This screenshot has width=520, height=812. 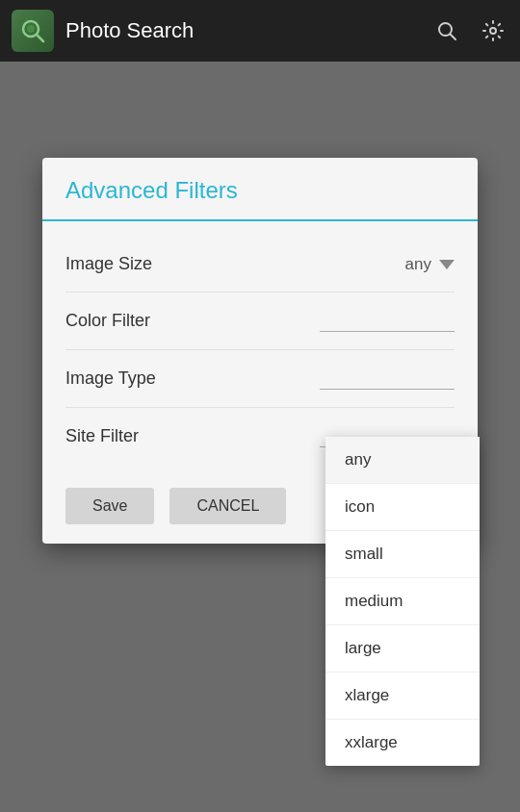 What do you see at coordinates (227, 506) in the screenshot?
I see `cancel-button: CANCEL` at bounding box center [227, 506].